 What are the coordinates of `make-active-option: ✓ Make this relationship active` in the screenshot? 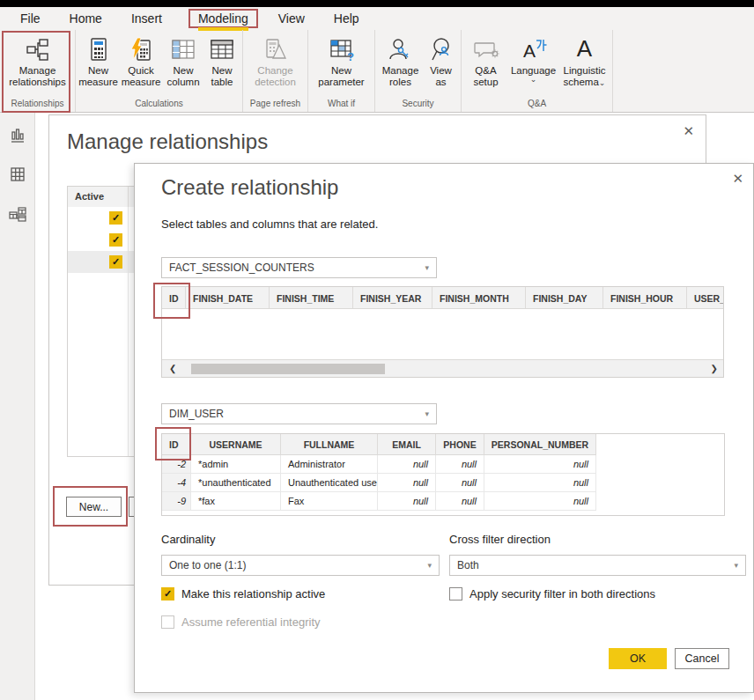 It's located at (243, 593).